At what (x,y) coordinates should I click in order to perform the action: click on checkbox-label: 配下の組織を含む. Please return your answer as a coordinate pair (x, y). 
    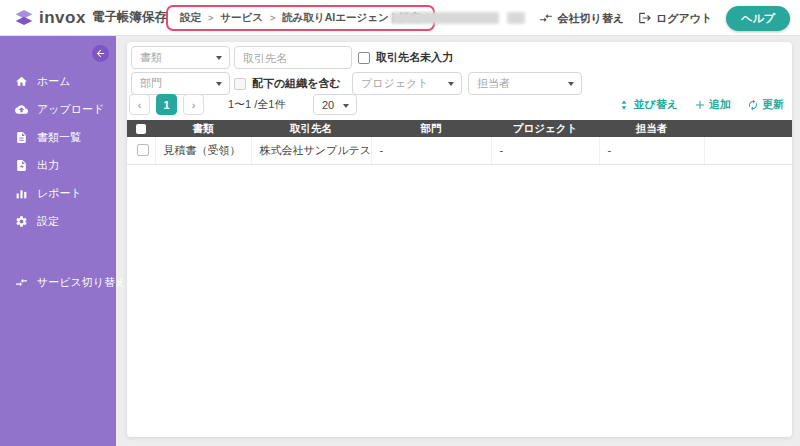
    Looking at the image, I should click on (296, 84).